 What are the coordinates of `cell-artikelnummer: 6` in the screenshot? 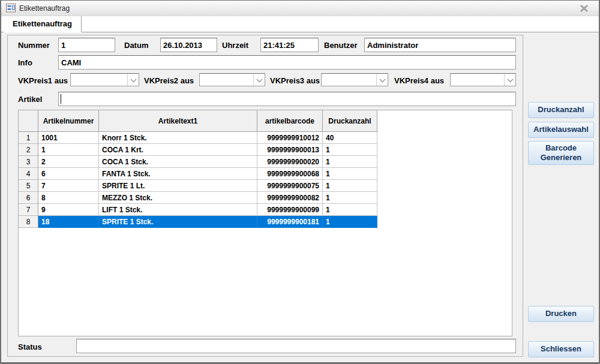 It's located at (68, 174).